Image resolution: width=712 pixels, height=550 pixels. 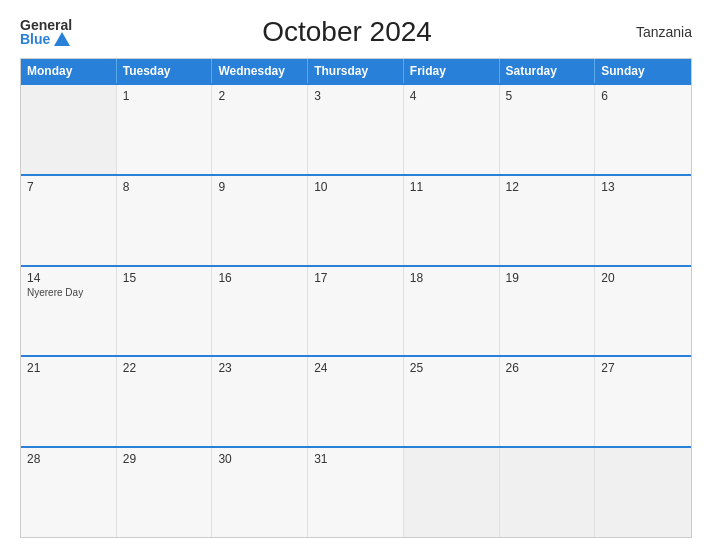 I want to click on cell-oct-31: 31, so click(x=356, y=492).